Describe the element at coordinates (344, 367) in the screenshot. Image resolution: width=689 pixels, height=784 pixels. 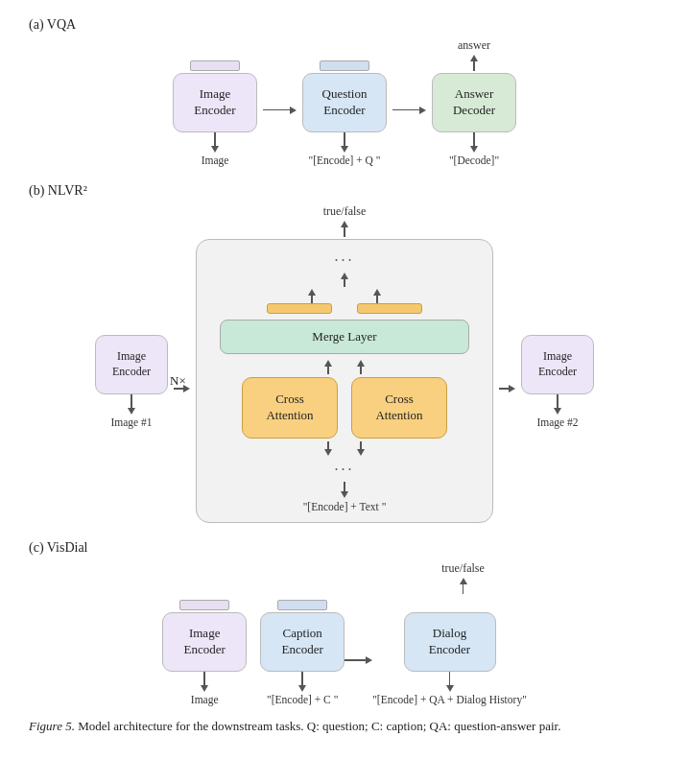
I see `nlvr-cross-attn-feed-arrows` at that location.